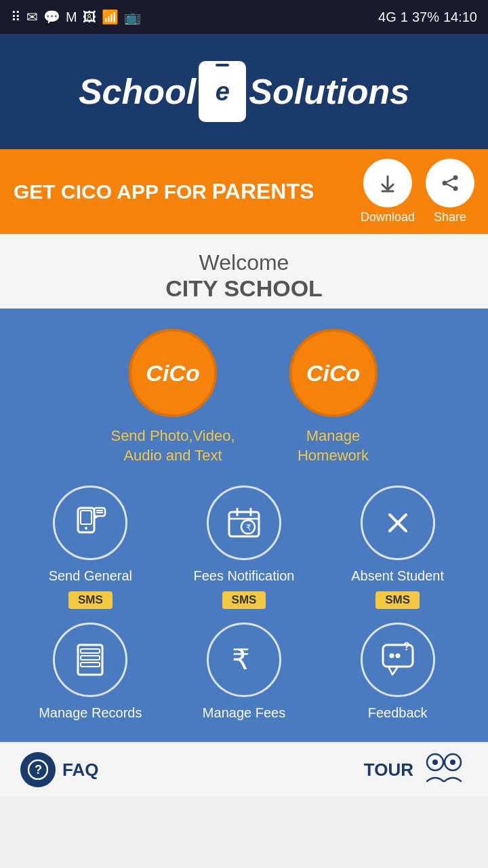  What do you see at coordinates (90, 523) in the screenshot?
I see `phone-message-icon` at bounding box center [90, 523].